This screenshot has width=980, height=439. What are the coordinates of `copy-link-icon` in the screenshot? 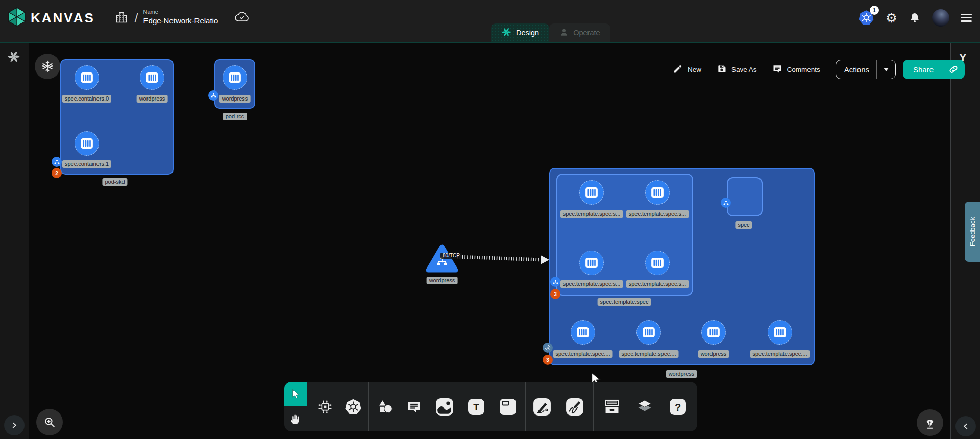 It's located at (953, 69).